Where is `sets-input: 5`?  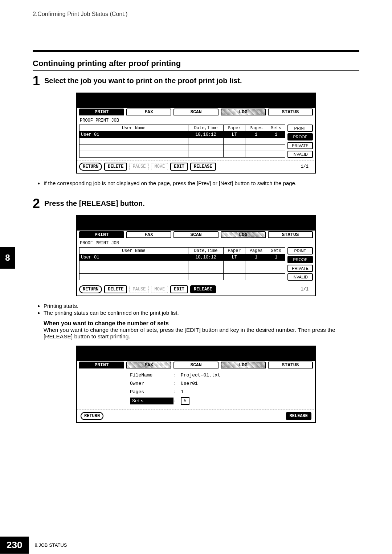 sets-input: 5 is located at coordinates (185, 401).